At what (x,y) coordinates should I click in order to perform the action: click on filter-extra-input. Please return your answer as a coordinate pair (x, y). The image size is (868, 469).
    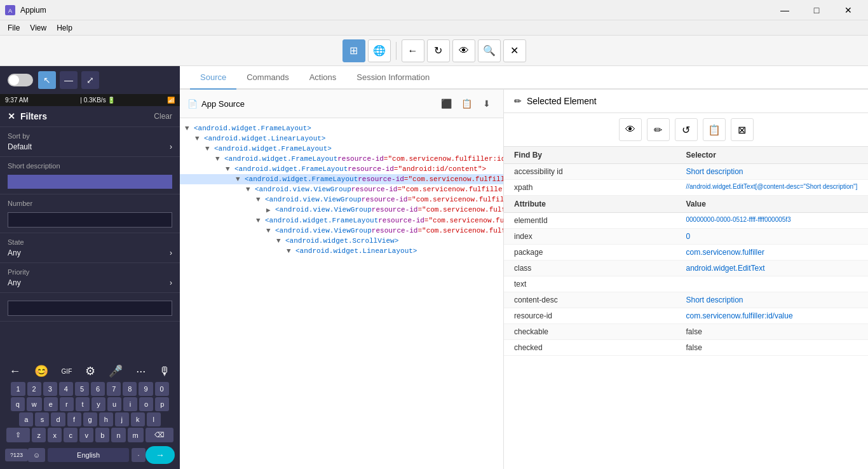
    Looking at the image, I should click on (90, 308).